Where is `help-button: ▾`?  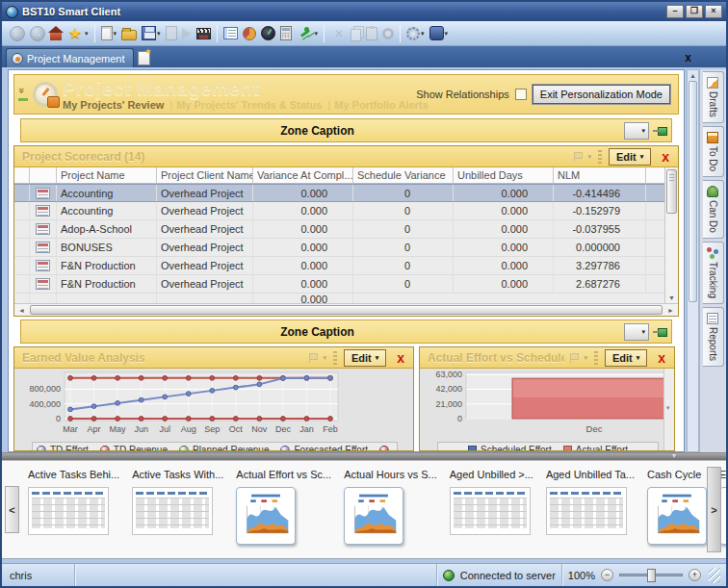
help-button: ▾ is located at coordinates (439, 33).